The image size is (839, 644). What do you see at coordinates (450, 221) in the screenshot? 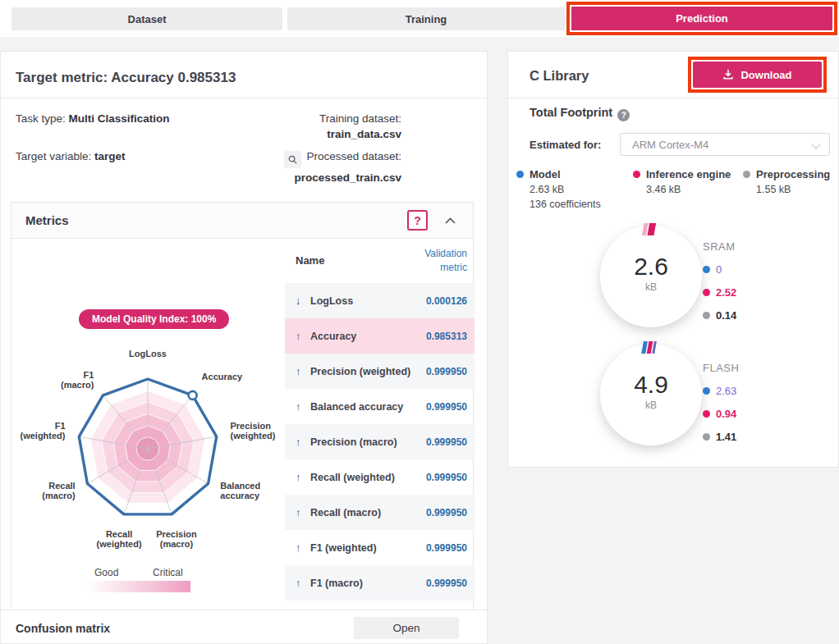
I see `collapse-chevron-icon` at bounding box center [450, 221].